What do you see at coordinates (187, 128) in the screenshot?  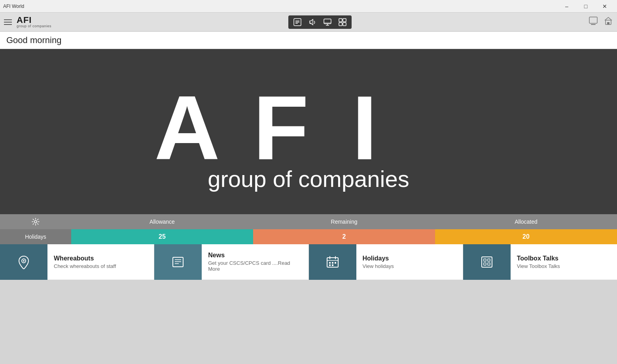 I see `svg-text: A` at bounding box center [187, 128].